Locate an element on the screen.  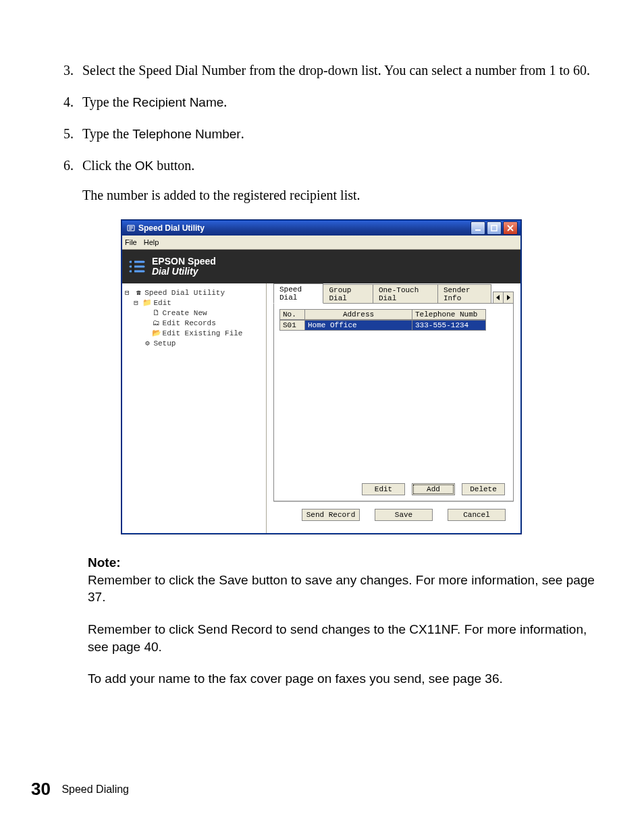
tree-existing-label: Edit Existing File is located at coordinates (203, 333).